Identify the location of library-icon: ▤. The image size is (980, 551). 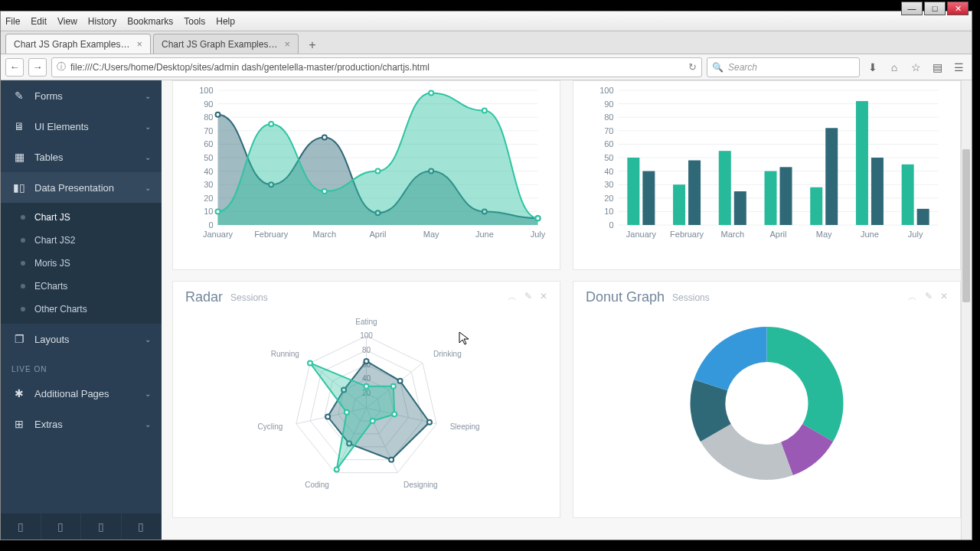
(937, 67).